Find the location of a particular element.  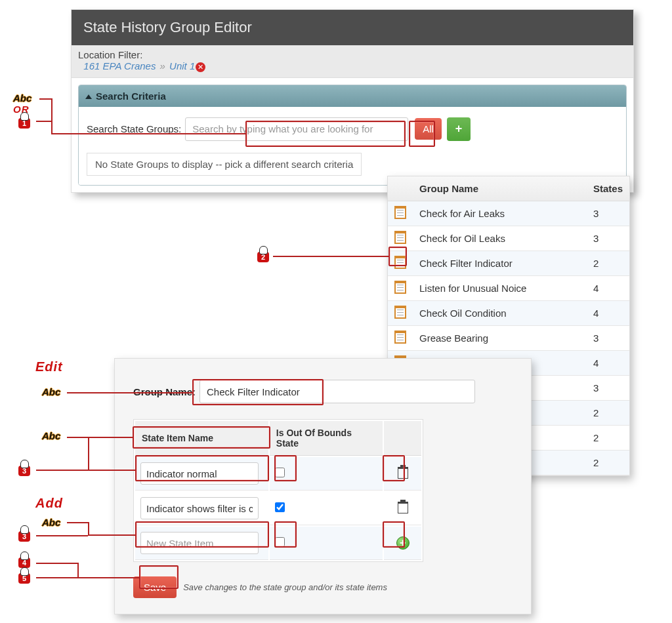

ann-step-1: 1 is located at coordinates (24, 123).